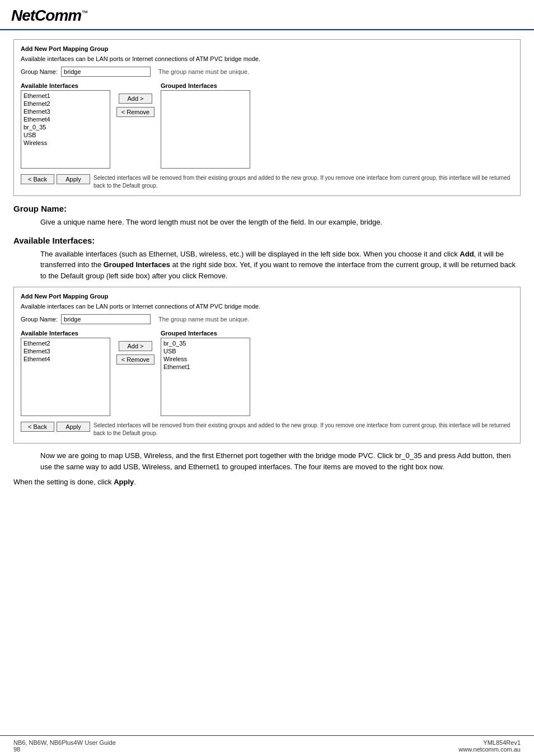 The width and height of the screenshot is (534, 756). Describe the element at coordinates (280, 461) in the screenshot. I see `after-panel2-paragraph: Now we are going to map USB, Wireless, a…` at that location.